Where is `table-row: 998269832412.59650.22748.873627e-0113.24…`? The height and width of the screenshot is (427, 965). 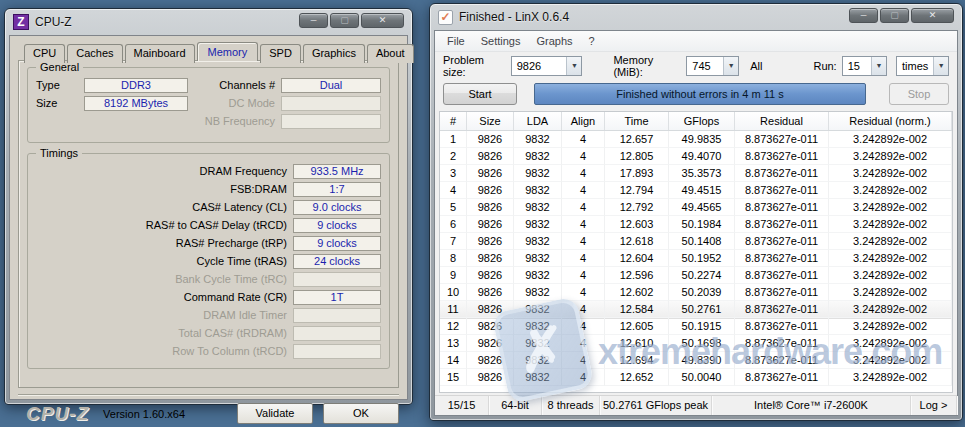 table-row: 998269832412.59650.22748.873627e-0113.24… is located at coordinates (696, 276).